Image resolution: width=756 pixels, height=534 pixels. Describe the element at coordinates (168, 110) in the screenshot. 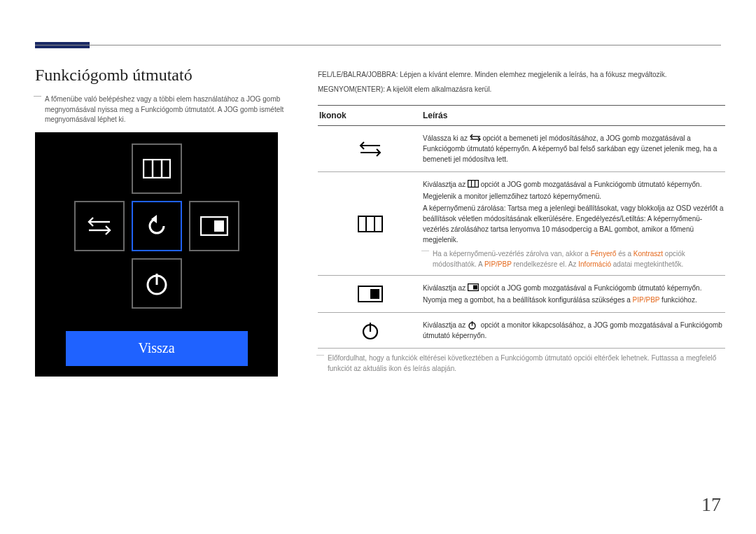

I see `intro-note: A főmenübe való belépéshez vagy a többi …` at that location.